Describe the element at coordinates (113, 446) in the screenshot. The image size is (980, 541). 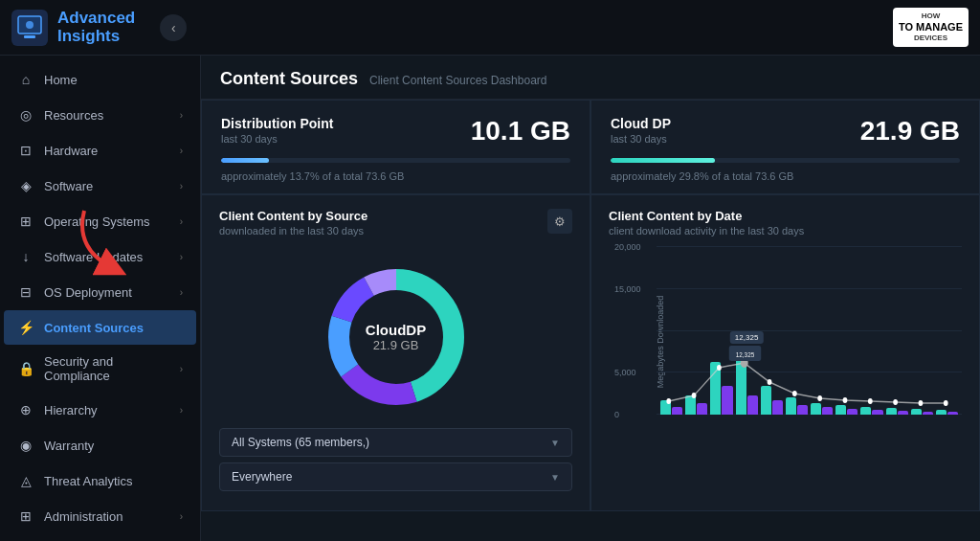
I see `sidebar-label-warranty: Warranty` at that location.